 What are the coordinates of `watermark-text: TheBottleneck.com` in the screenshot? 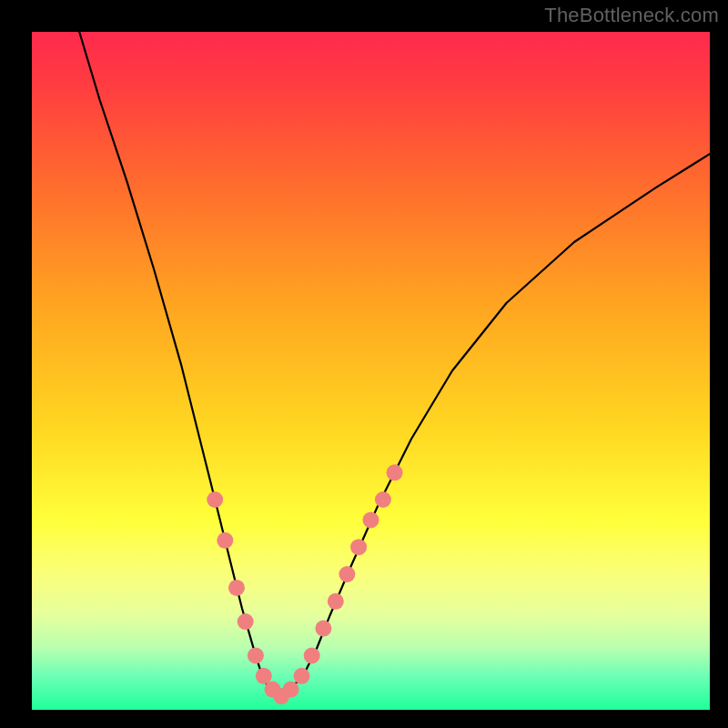 It's located at (632, 15).